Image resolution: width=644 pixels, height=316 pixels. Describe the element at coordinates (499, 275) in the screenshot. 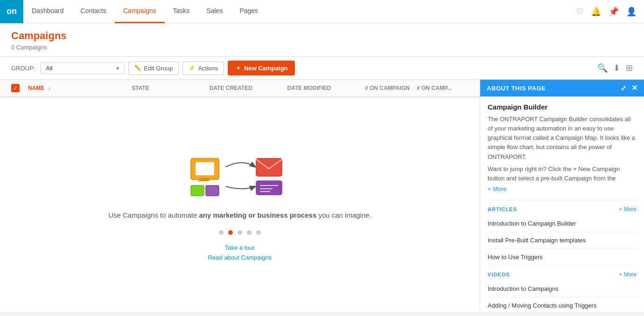

I see `videos-label: VIDEOS` at that location.